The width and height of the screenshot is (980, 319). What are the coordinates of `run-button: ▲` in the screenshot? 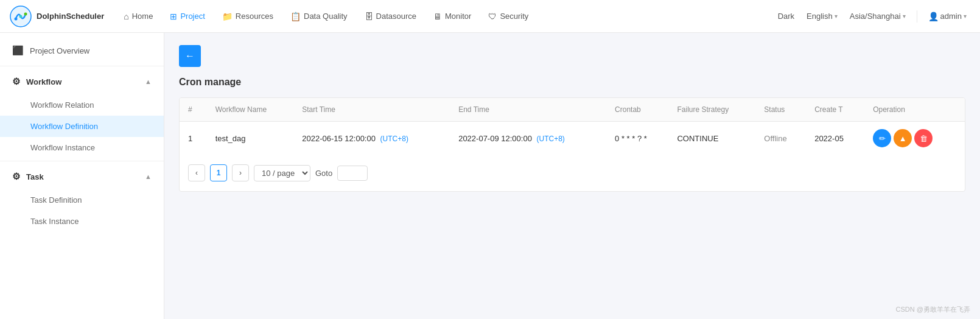 It's located at (903, 138).